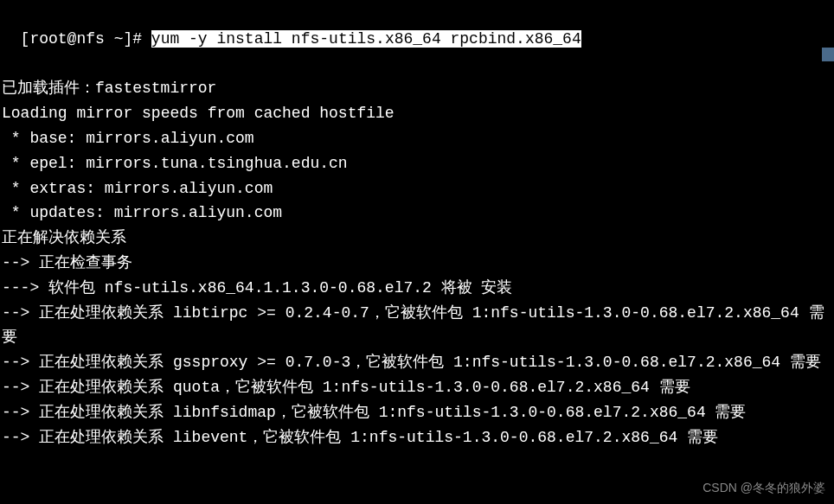 This screenshot has width=834, height=504. I want to click on output-line: --> 正在处理依赖关系 libevent，它被软件包 1:nfs-utils-…, so click(417, 437).